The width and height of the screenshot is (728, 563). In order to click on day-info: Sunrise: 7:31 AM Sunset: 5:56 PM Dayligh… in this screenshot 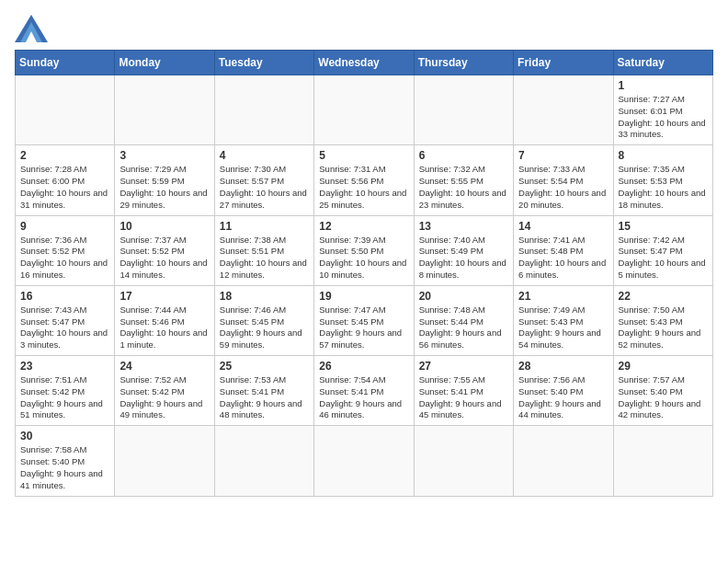, I will do `click(364, 188)`.